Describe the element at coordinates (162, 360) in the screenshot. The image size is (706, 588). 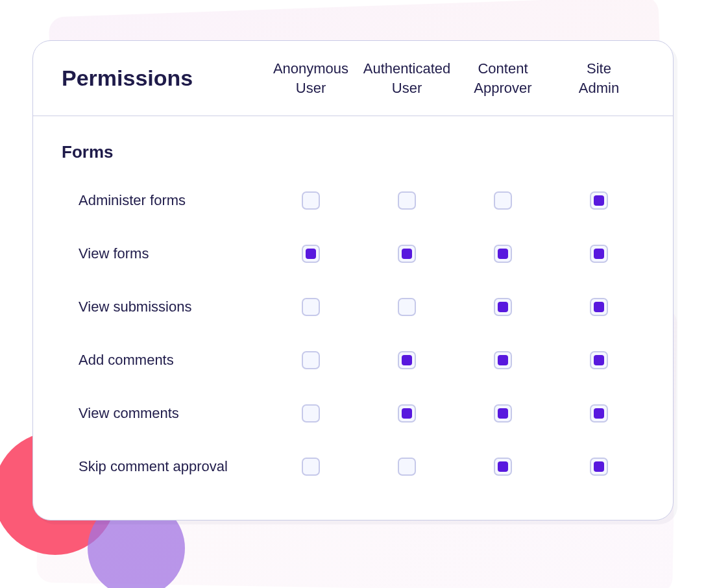
I see `permission-label: Add comments` at that location.